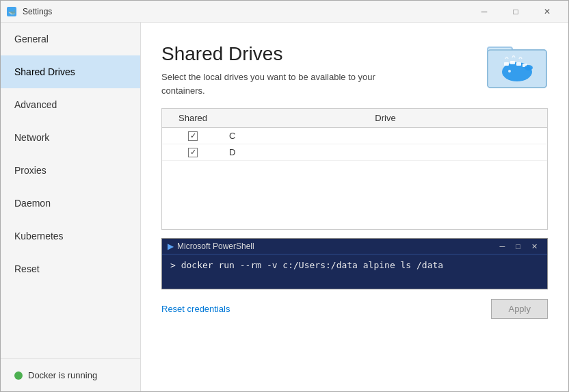  What do you see at coordinates (517, 64) in the screenshot?
I see `docker-folder-icon` at bounding box center [517, 64].